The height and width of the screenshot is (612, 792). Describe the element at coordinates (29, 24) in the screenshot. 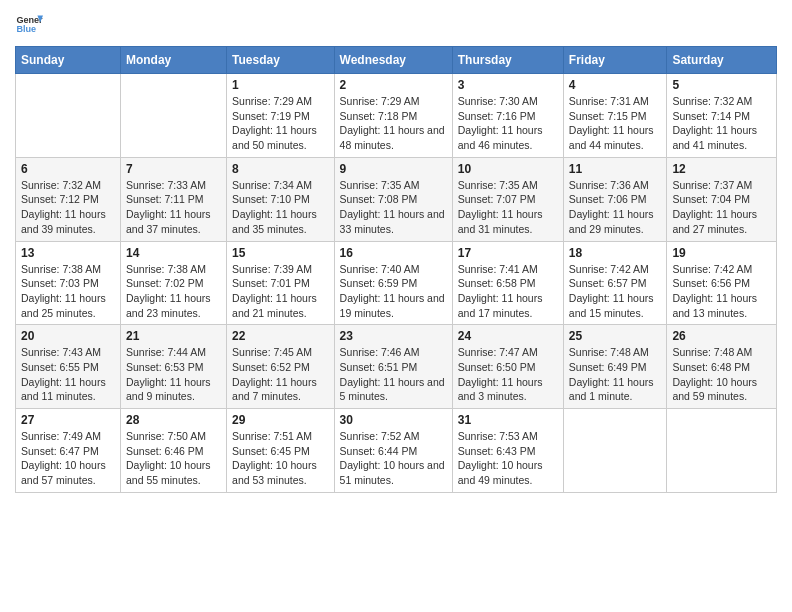

I see `logo-icon: General Blue` at that location.